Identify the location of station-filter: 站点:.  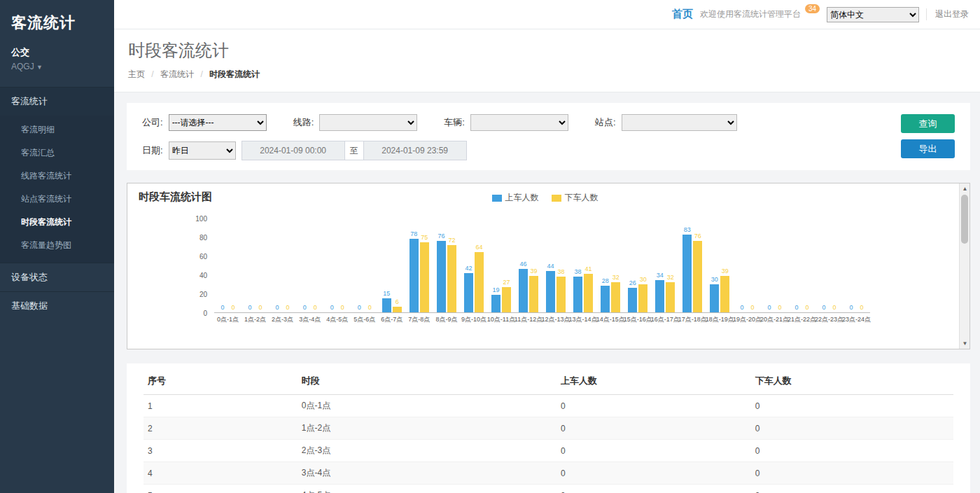
(666, 123).